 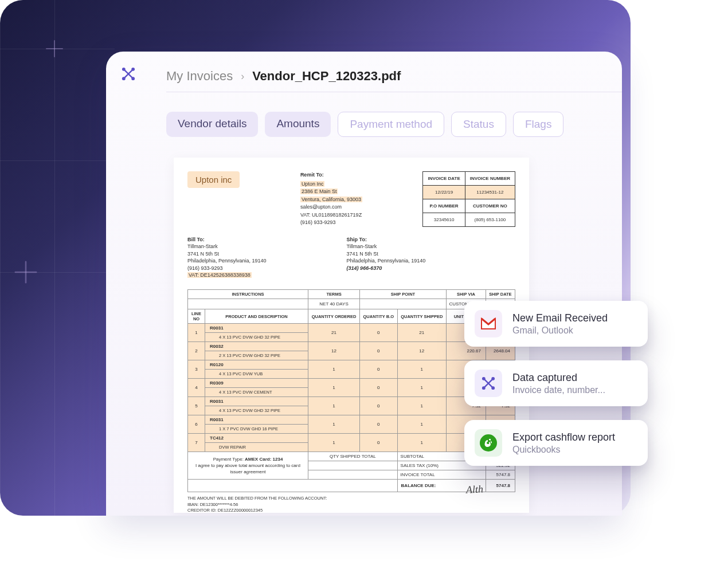 What do you see at coordinates (298, 124) in the screenshot?
I see `tab-amounts: Amounts` at bounding box center [298, 124].